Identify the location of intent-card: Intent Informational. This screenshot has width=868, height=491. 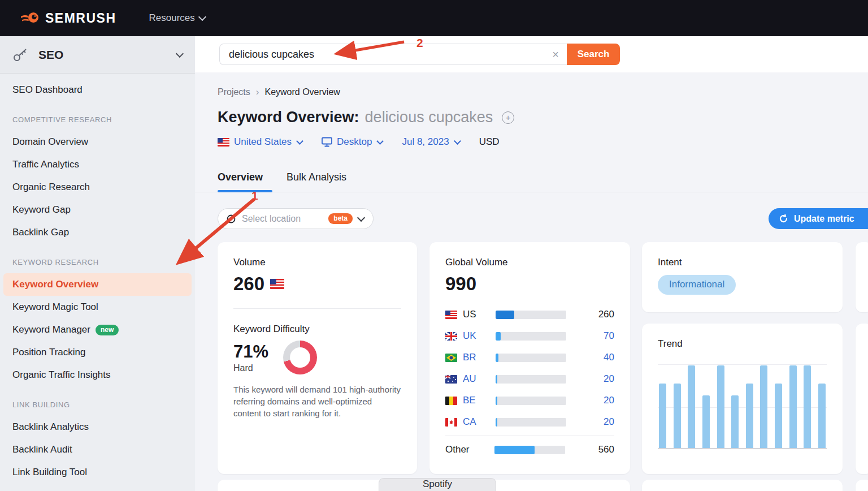
(743, 277).